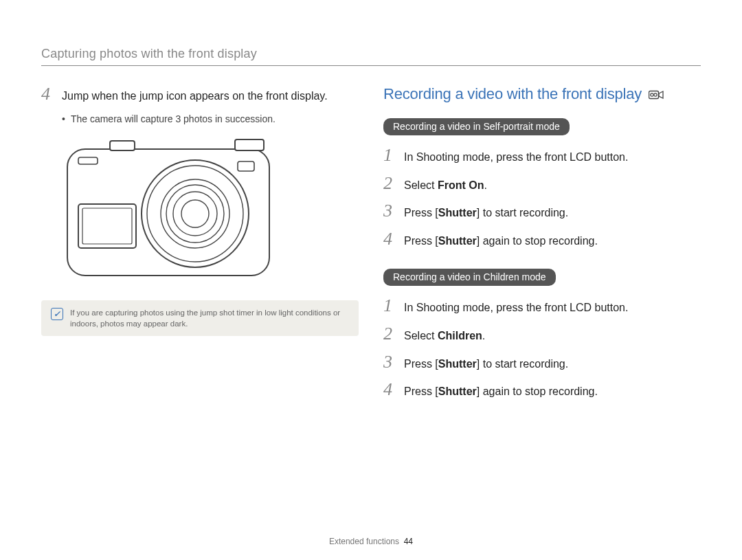  Describe the element at coordinates (542, 155) in the screenshot. I see `step-a1: 1 In Shooting mode, press the front LCD …` at that location.